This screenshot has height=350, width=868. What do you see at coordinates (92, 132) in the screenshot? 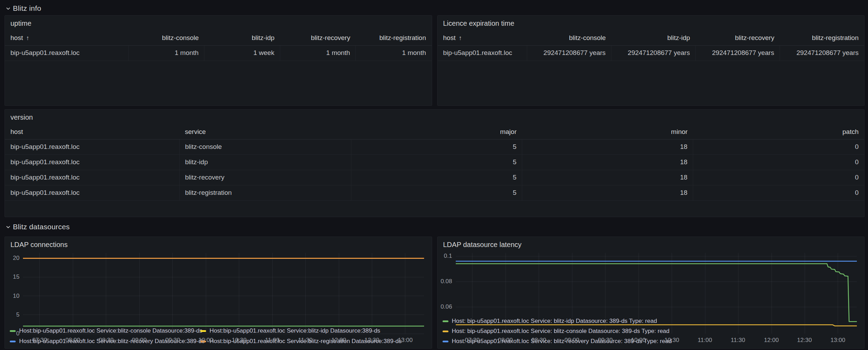
I see `column-header-host: host` at bounding box center [92, 132].